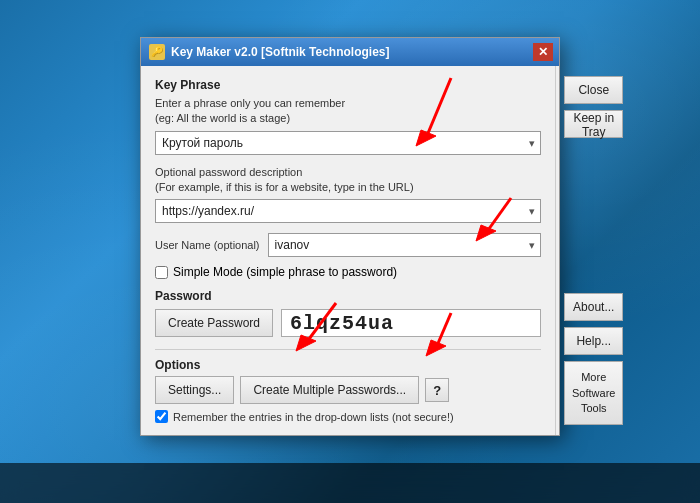 Image resolution: width=700 pixels, height=503 pixels. I want to click on dialog-sidebar: Close Keep in Tray About... Help... More…, so click(594, 251).